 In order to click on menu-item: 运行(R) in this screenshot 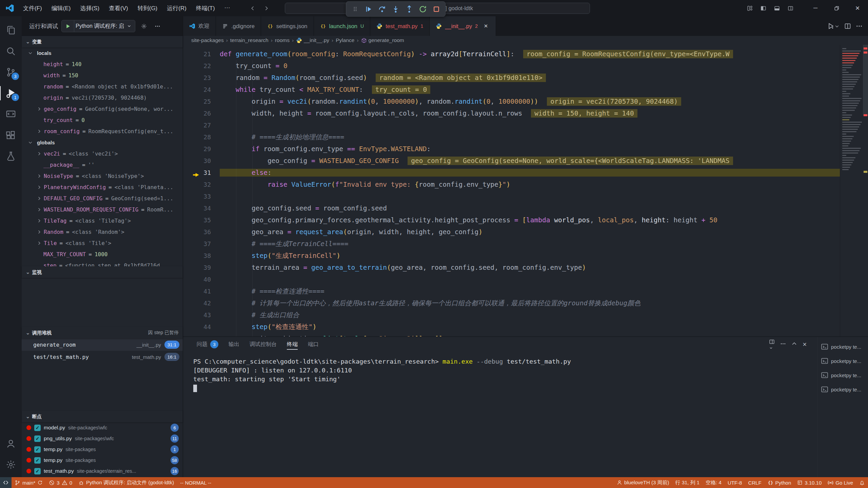, I will do `click(177, 8)`.